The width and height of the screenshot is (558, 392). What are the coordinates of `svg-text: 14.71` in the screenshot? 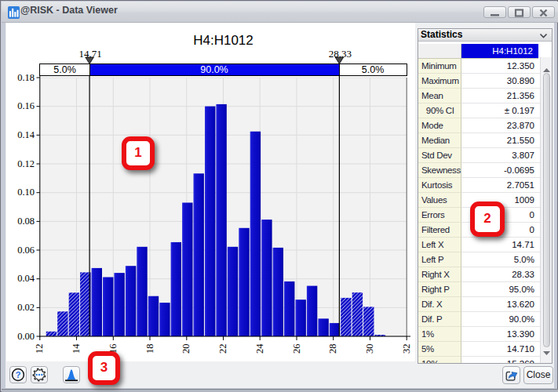 It's located at (89, 53).